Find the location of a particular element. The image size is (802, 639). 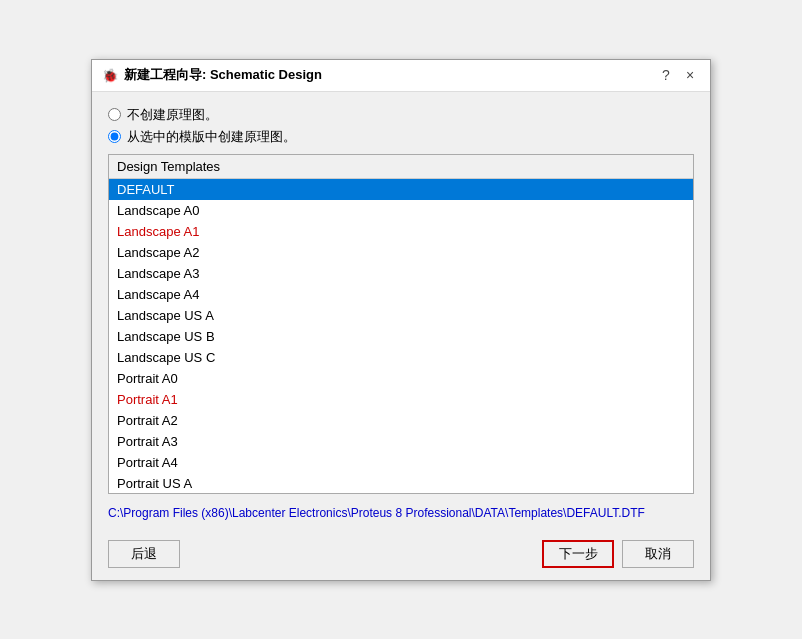

list-item: Portrait A3 is located at coordinates (401, 442).